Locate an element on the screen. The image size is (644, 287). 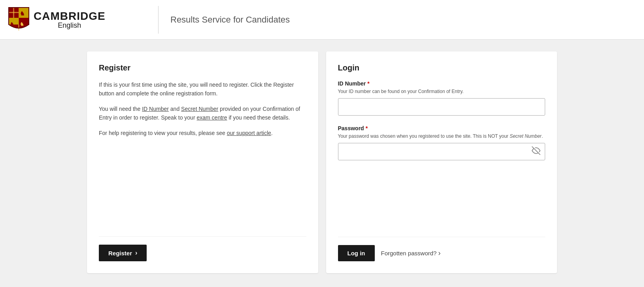
login-button: Log in is located at coordinates (357, 253).